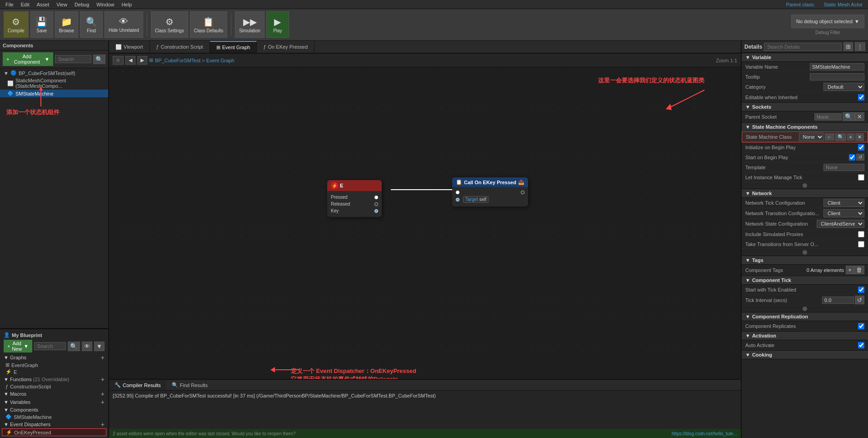 This screenshot has width=868, height=438. I want to click on activation-section-header: ▼ Activation, so click(805, 336).